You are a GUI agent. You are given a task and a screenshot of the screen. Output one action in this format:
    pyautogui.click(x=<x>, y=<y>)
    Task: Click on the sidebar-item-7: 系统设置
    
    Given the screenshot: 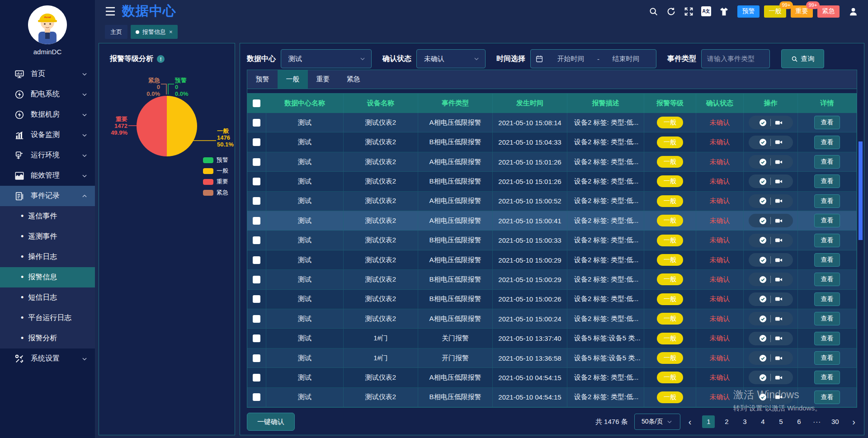 What is the action you would take?
    pyautogui.click(x=47, y=359)
    